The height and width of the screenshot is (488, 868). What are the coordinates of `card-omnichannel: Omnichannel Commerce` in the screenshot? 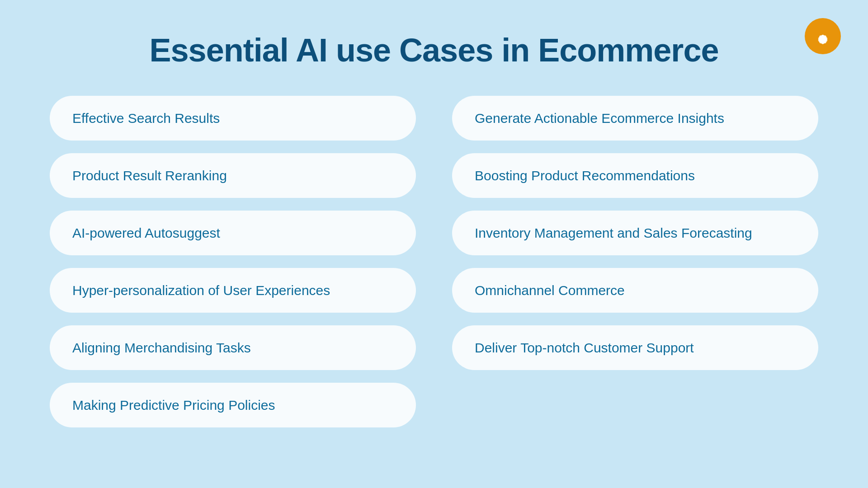 It's located at (635, 290).